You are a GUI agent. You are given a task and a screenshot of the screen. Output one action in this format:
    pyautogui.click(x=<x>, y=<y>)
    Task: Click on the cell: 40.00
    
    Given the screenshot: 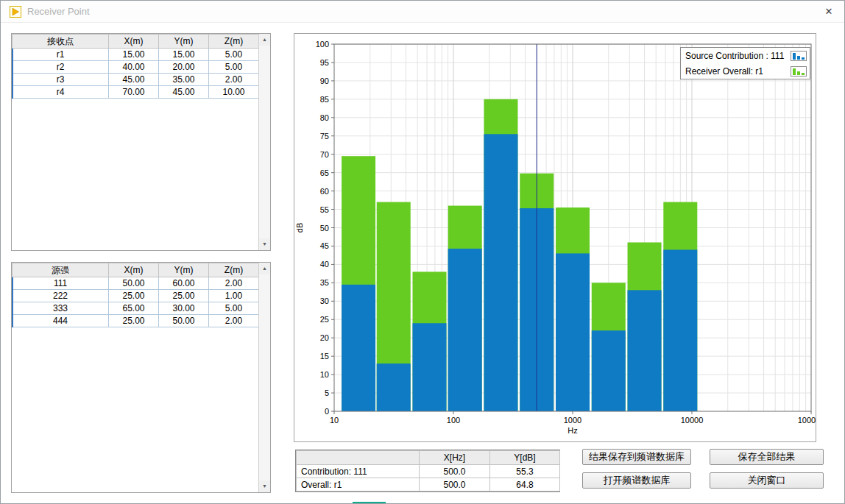 What is the action you would take?
    pyautogui.click(x=134, y=68)
    